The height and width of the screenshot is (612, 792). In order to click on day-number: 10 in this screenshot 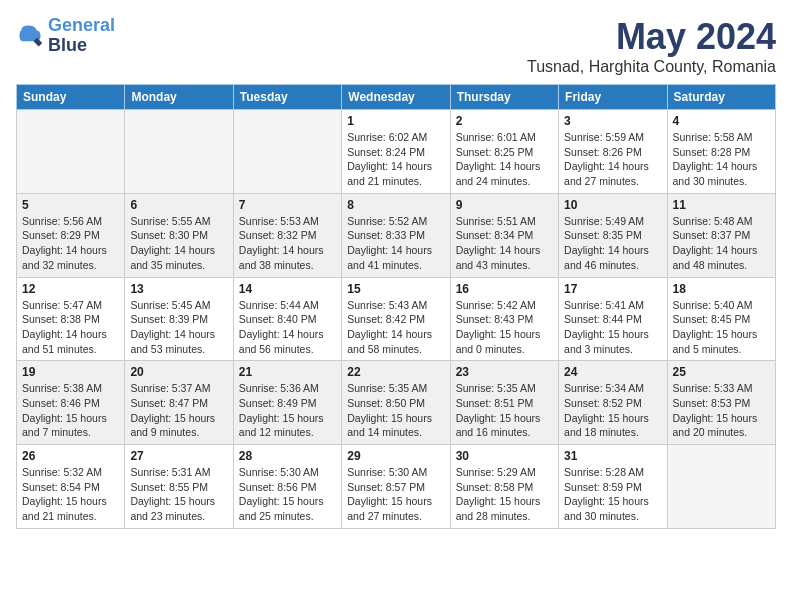, I will do `click(612, 205)`.